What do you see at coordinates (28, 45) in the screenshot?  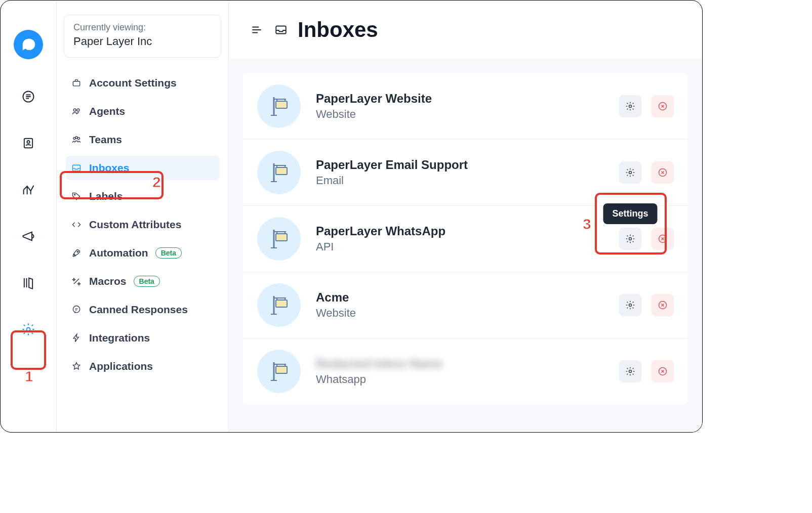 I see `app-logo` at bounding box center [28, 45].